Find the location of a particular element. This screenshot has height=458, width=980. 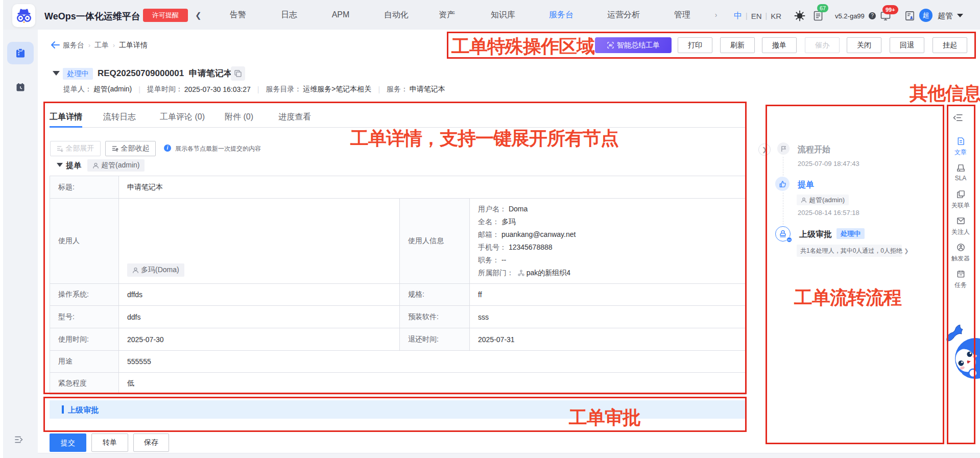

svg-text: AI is located at coordinates (611, 45).